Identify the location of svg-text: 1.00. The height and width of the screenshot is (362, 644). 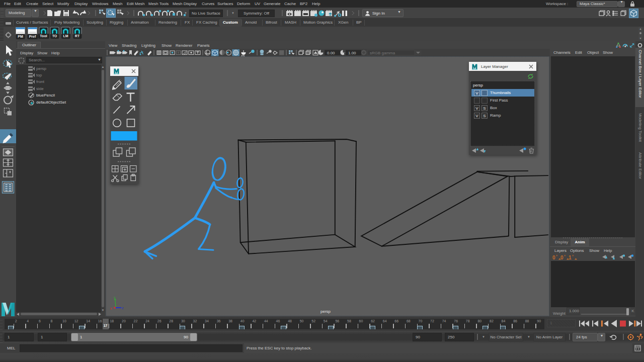
(352, 53).